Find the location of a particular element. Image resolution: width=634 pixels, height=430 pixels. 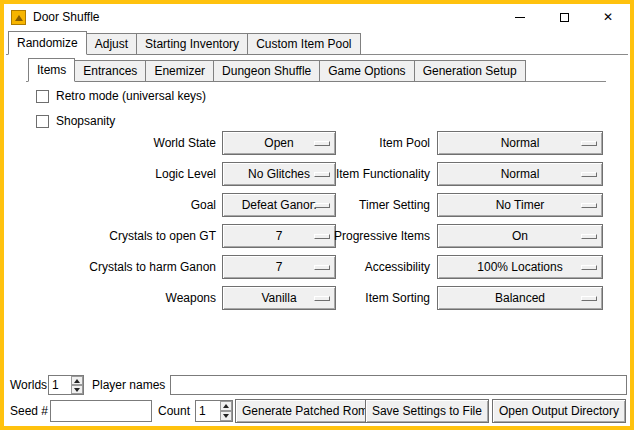

bottom-right-buttons: Save Settings to File Open Output Direct… is located at coordinates (496, 411).